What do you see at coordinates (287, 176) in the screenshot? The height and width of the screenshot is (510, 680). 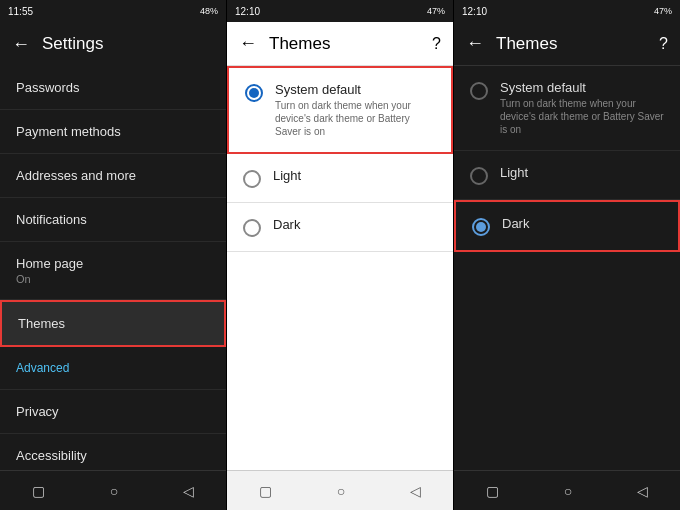 I see `mid-theme-text-light: Light` at bounding box center [287, 176].